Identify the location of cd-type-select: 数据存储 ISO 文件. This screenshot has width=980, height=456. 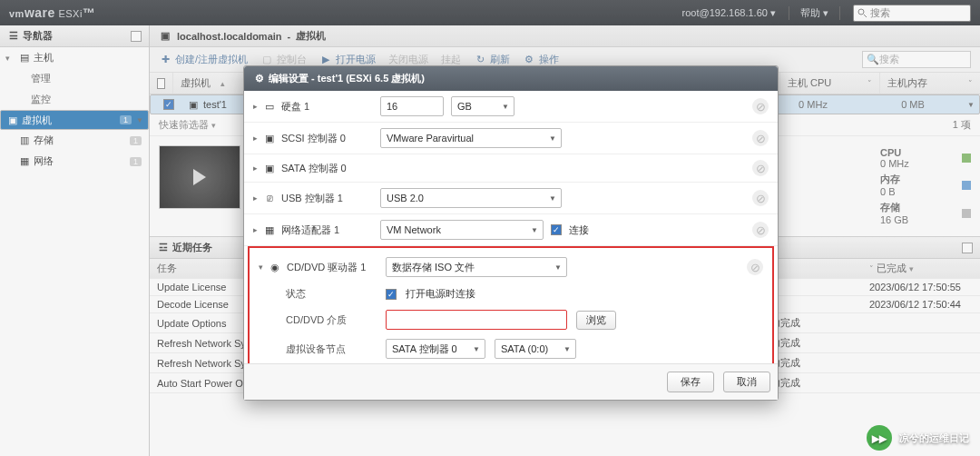
(476, 267).